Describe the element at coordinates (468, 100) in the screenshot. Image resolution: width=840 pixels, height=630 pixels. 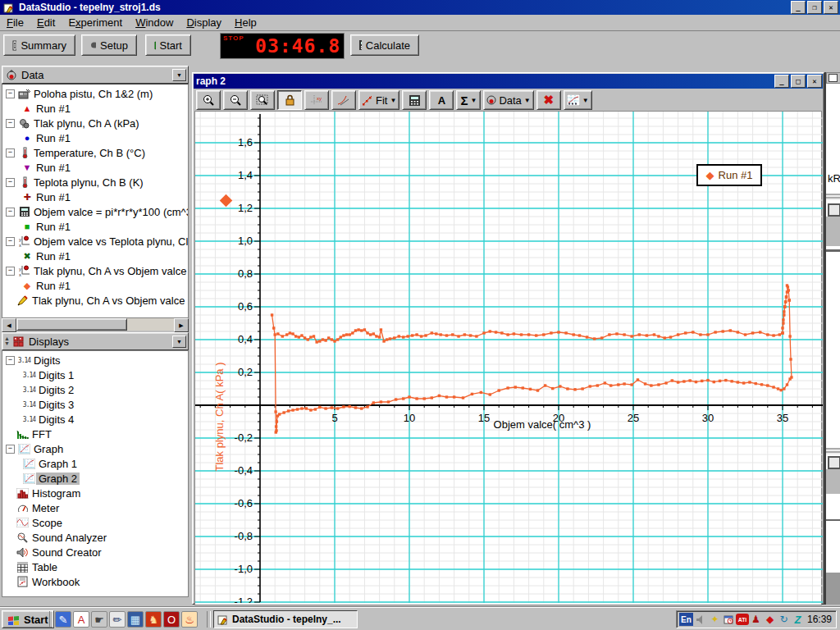
I see `statistics-button: Σ▼` at that location.